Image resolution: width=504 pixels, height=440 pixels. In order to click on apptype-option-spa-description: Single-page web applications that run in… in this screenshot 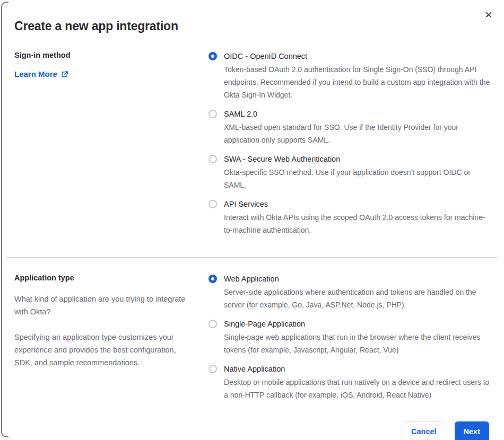, I will do `click(358, 344)`.